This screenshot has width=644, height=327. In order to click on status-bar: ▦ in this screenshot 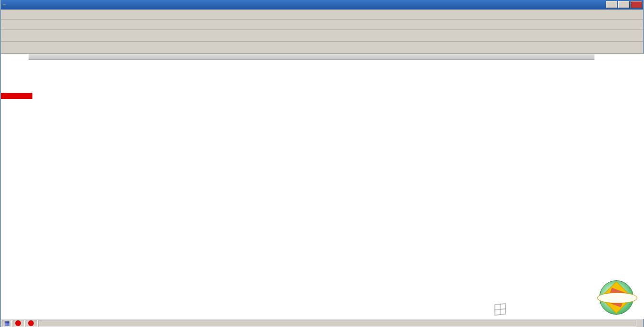, I will do `click(322, 323)`.